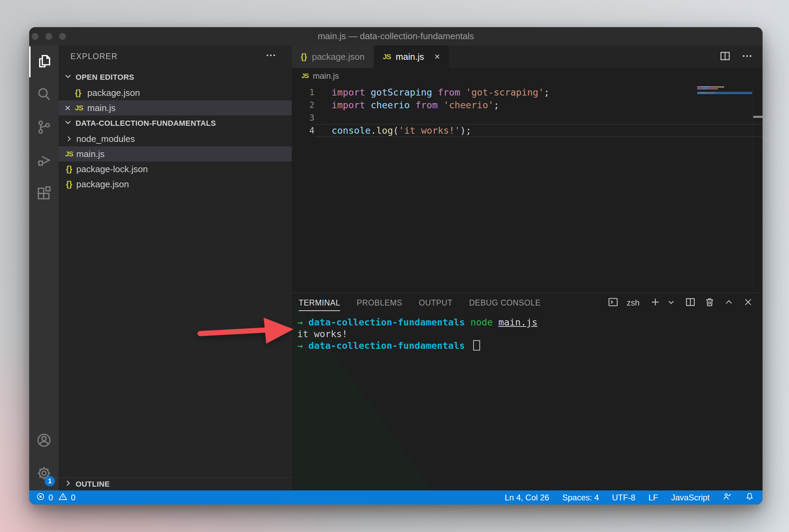 The height and width of the screenshot is (532, 789). I want to click on open-editors-section-header: OPEN EDITORS, so click(175, 77).